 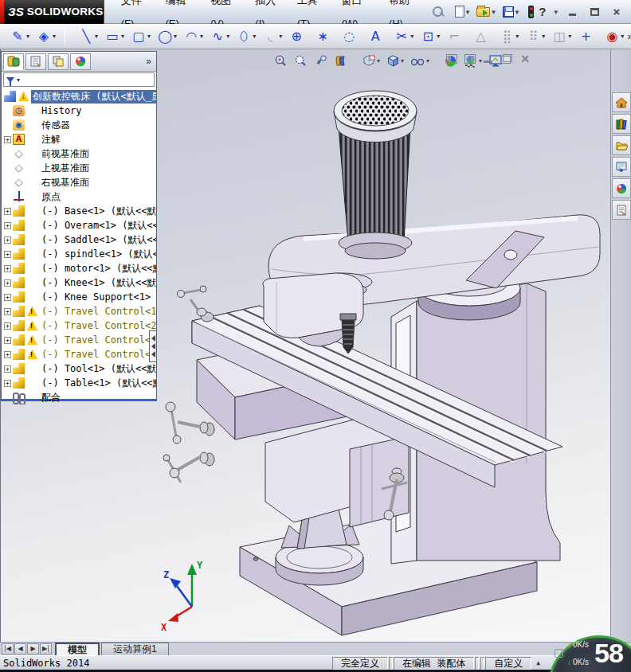 What do you see at coordinates (594, 12) in the screenshot?
I see `maximize-button` at bounding box center [594, 12].